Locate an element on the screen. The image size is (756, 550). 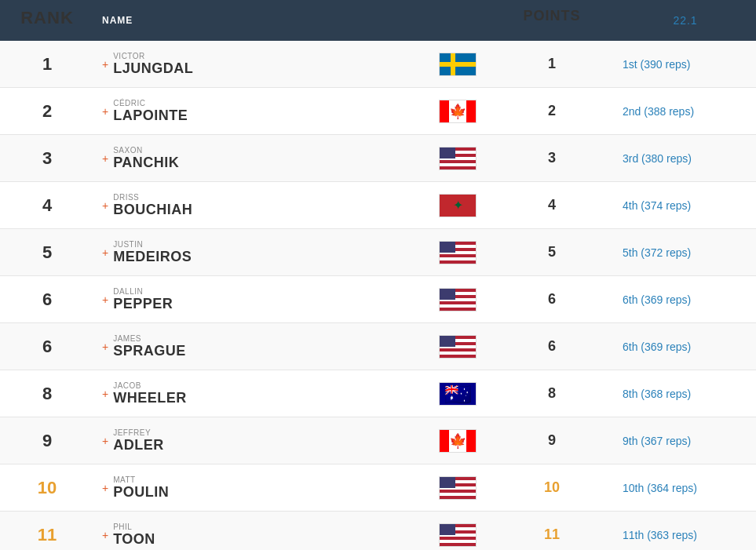
points-cell: 8 is located at coordinates (552, 394).